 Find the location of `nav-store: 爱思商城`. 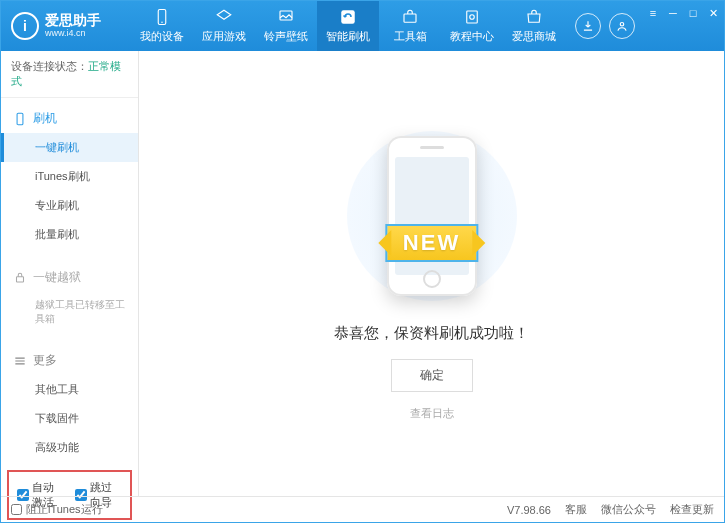

nav-store: 爱思商城 is located at coordinates (534, 26).